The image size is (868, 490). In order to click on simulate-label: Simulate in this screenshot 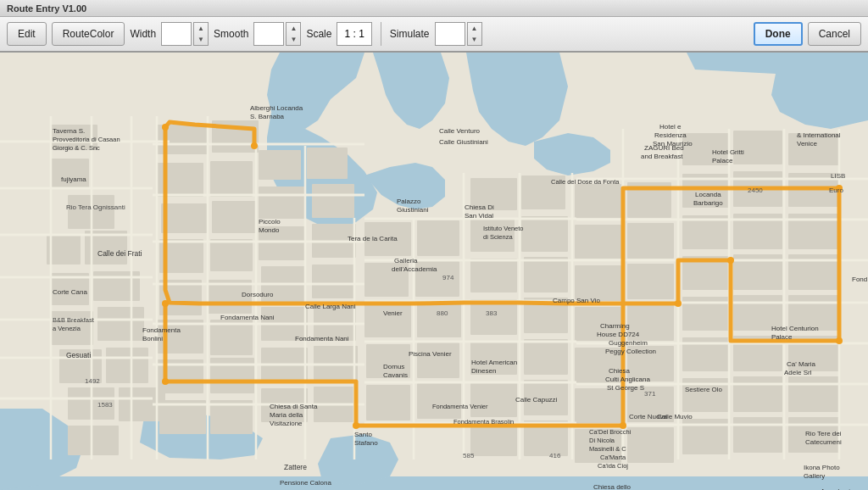, I will do `click(410, 34)`.